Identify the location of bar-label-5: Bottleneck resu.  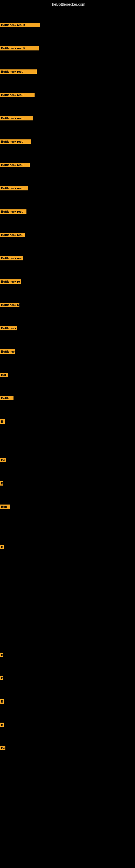
(15, 142).